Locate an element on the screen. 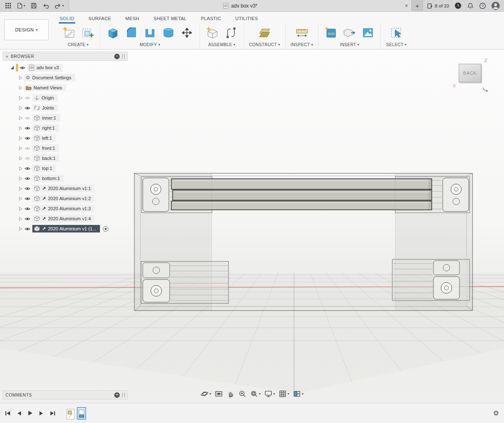  browser-item: Joints is located at coordinates (65, 108).